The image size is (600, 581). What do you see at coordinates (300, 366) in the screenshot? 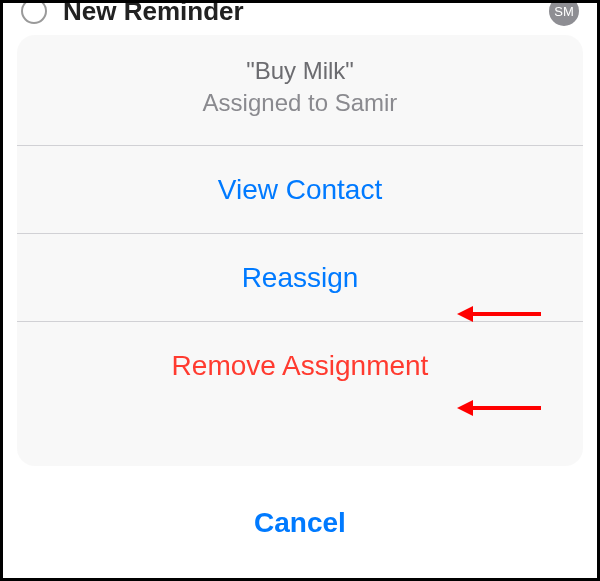
I see `remove-assignment-label: Remove Assignment` at bounding box center [300, 366].